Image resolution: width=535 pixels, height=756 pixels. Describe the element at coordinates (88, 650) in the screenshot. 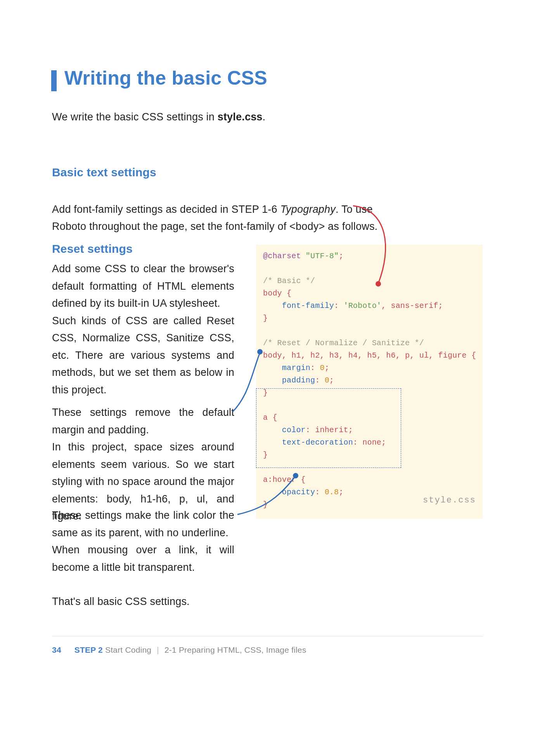

I see `footer-step: STEP 2` at that location.